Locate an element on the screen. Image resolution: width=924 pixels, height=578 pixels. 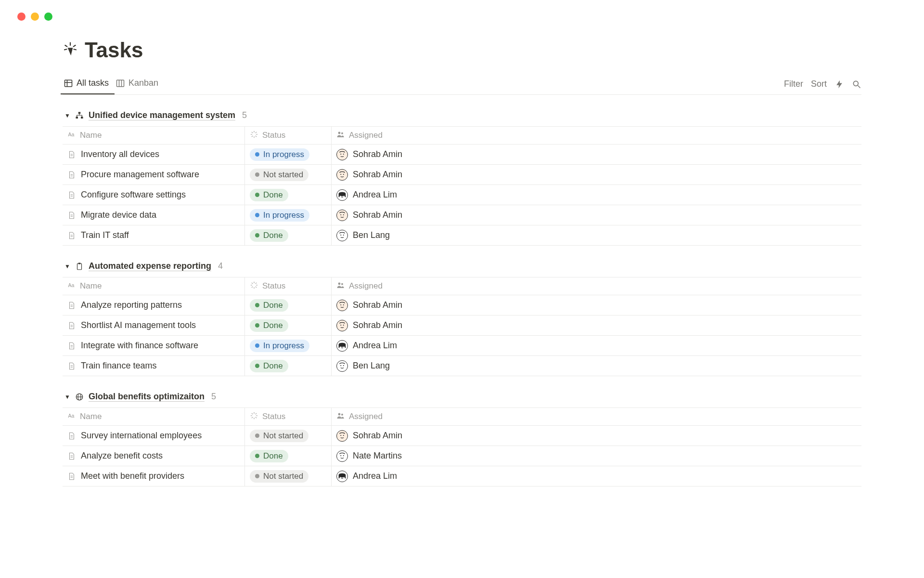
status-label: Not started is located at coordinates (283, 436).